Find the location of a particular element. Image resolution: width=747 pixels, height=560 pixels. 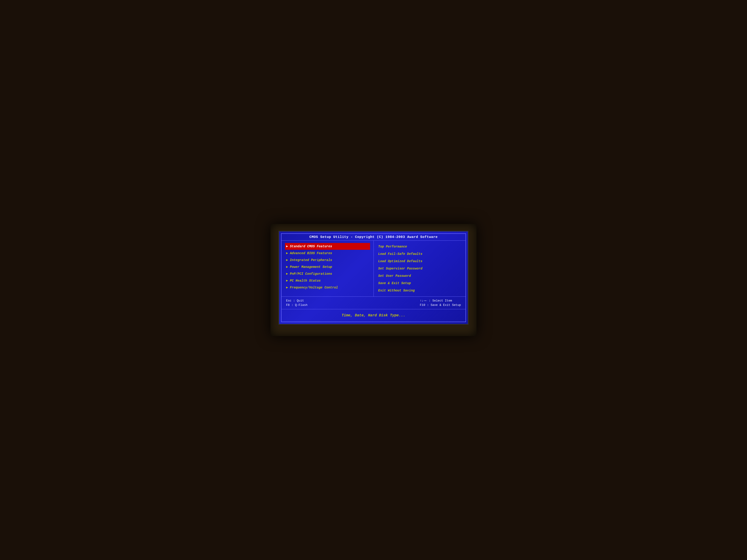

left-panel: ► Standard CMOS Features ► Advanced BIOS… is located at coordinates (328, 269).